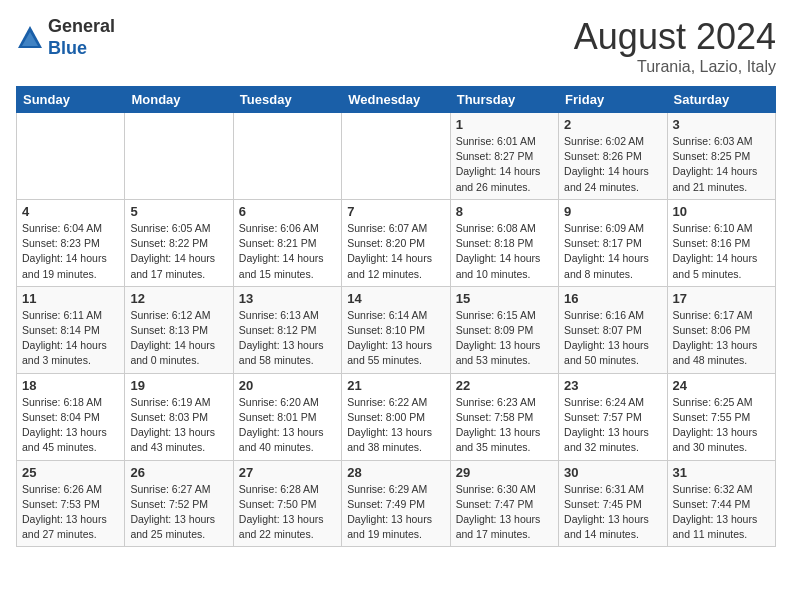 This screenshot has height=612, width=792. What do you see at coordinates (70, 512) in the screenshot?
I see `day-info: Sunrise: 6:26 AMSunset: 7:53 PMDaylight:…` at bounding box center [70, 512].